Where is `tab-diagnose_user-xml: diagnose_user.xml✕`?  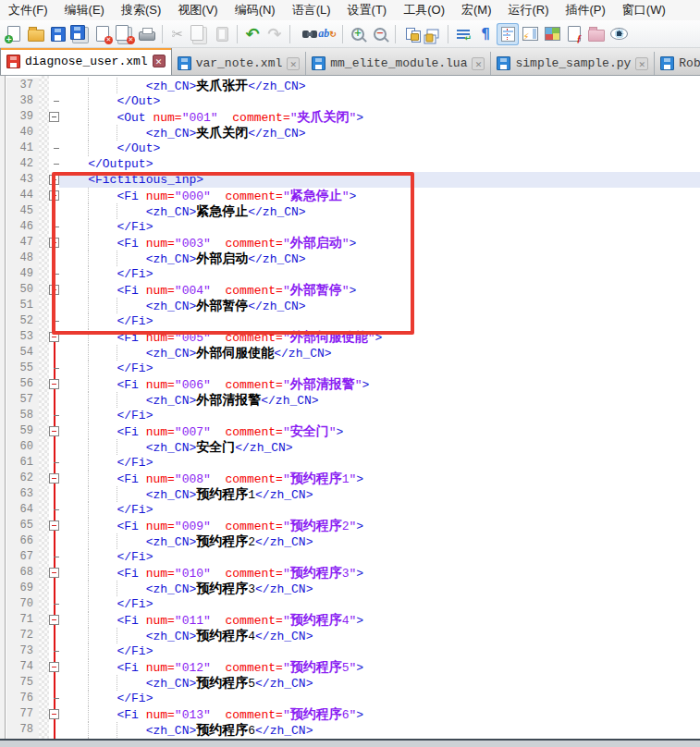
tab-diagnose_user-xml: diagnose_user.xml✕ is located at coordinates (86, 61).